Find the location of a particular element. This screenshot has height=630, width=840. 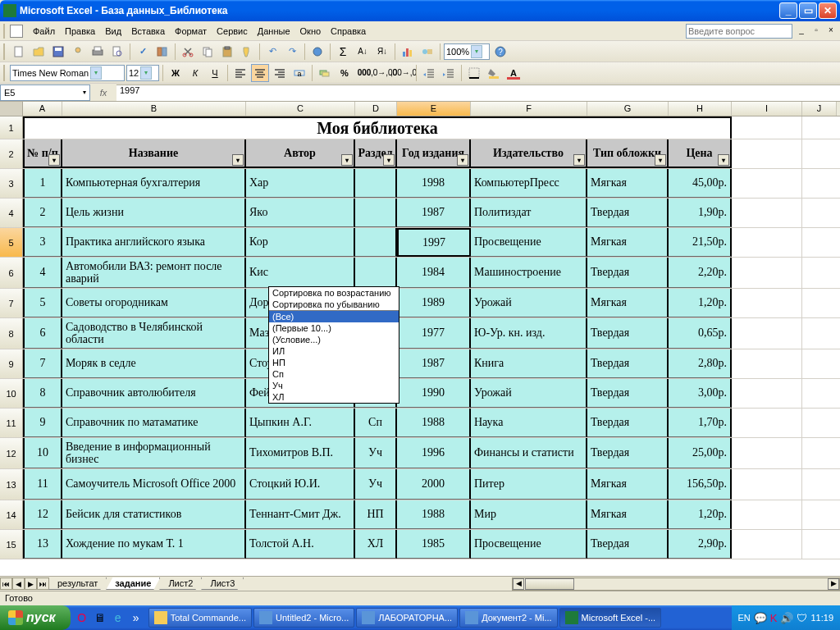

row-header: 1 is located at coordinates (11, 128).